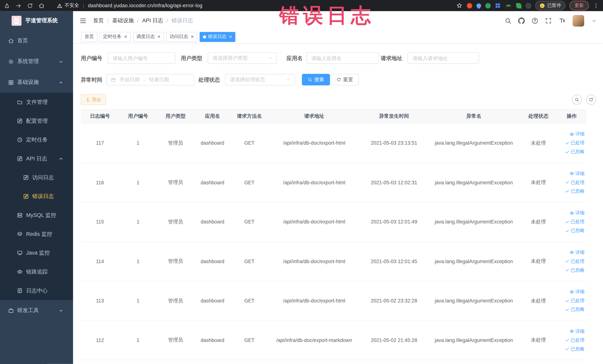 The image size is (603, 364). Describe the element at coordinates (42, 5) in the screenshot. I see `home-icon` at that location.